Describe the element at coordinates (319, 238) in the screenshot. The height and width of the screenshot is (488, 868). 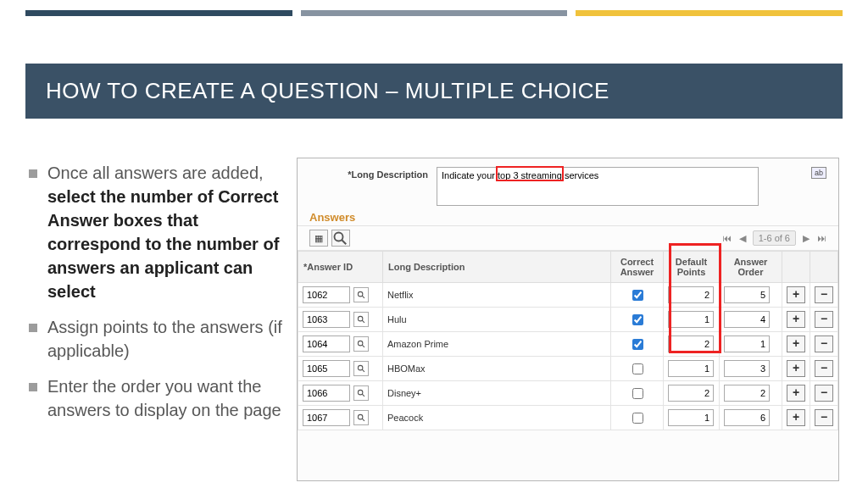
I see `grid-view-button: ▦` at that location.